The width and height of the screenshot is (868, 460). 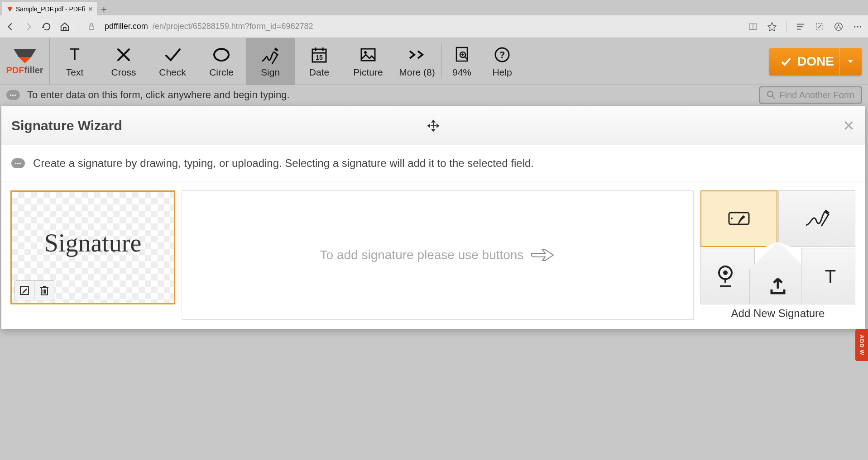 What do you see at coordinates (434, 95) in the screenshot?
I see `hint-bar: ••• To enter data on this form, click an…` at bounding box center [434, 95].